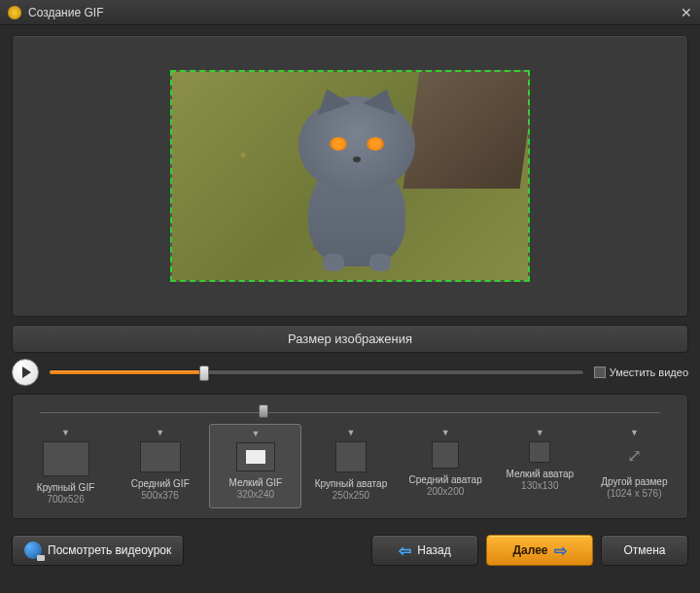 Image resolution: width=700 pixels, height=593 pixels. What do you see at coordinates (425, 550) in the screenshot?
I see `back-button: ⇦ Назад` at bounding box center [425, 550].